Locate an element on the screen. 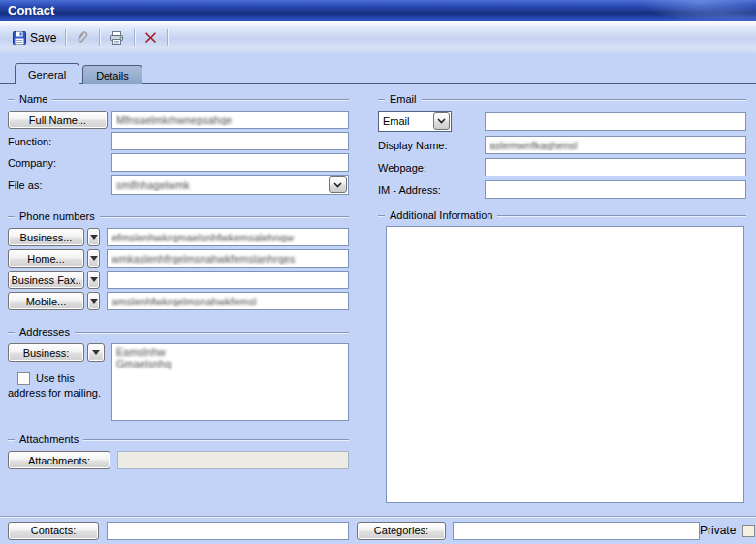 The image size is (756, 544). tab-general: General is located at coordinates (47, 74).